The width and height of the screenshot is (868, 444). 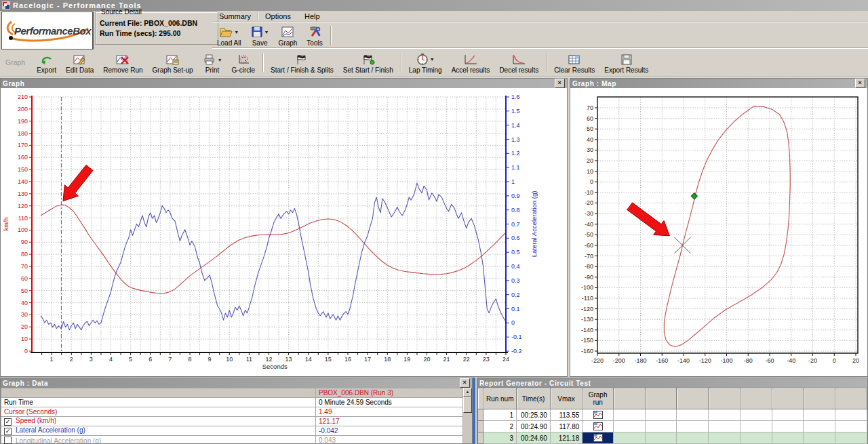 I want to click on svg-text: 30, so click(x=24, y=315).